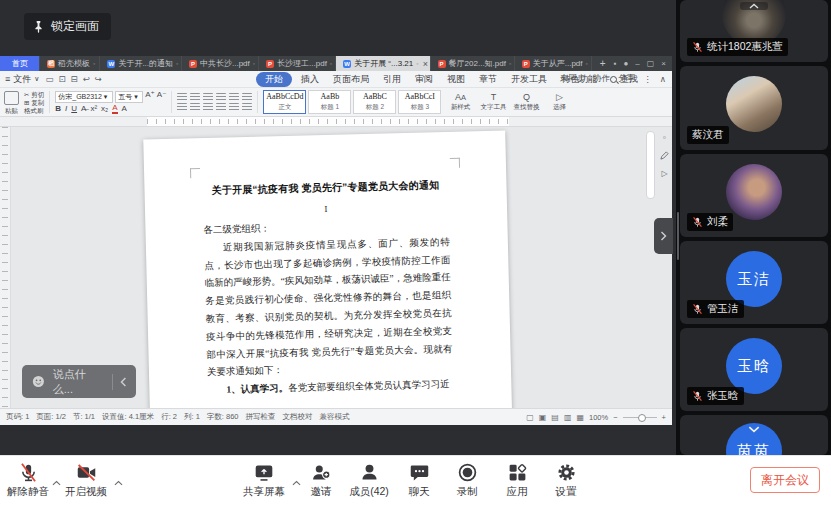  What do you see at coordinates (568, 418) in the screenshot?
I see `outline-view-icon: ▥` at bounding box center [568, 418].